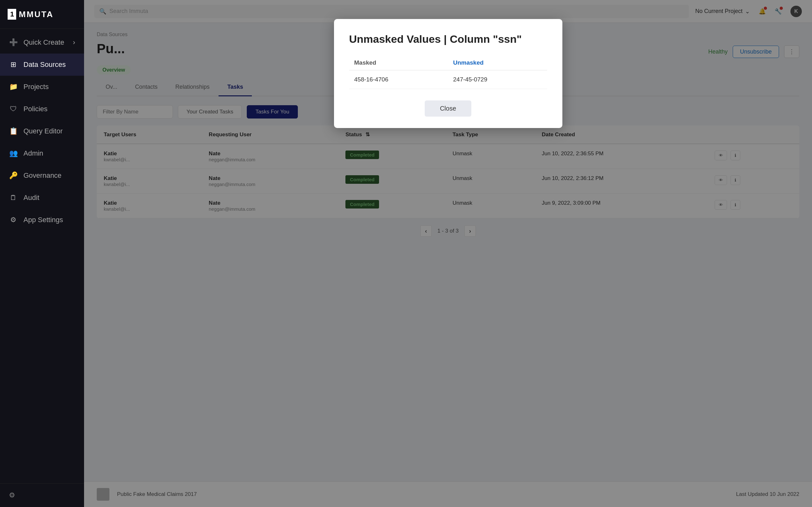 The width and height of the screenshot is (812, 507). What do you see at coordinates (13, 131) in the screenshot?
I see `query-icon: 📋` at bounding box center [13, 131].